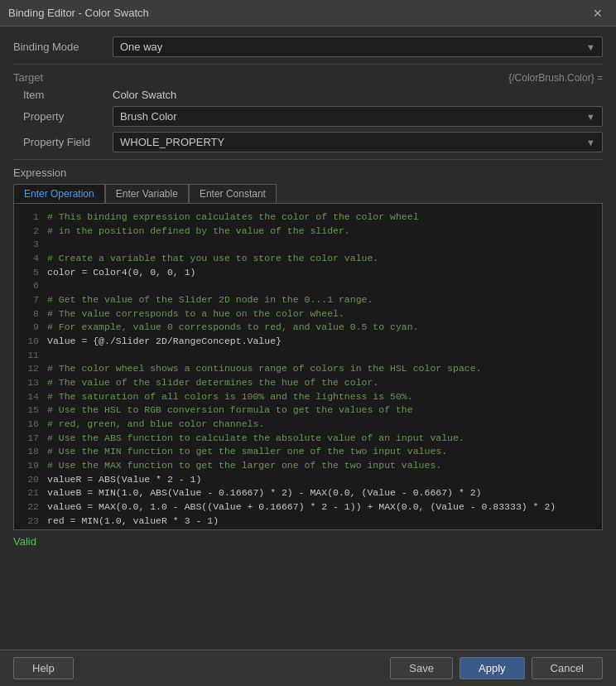 This screenshot has height=686, width=616. What do you see at coordinates (141, 46) in the screenshot?
I see `binding-mode-value: One way` at bounding box center [141, 46].